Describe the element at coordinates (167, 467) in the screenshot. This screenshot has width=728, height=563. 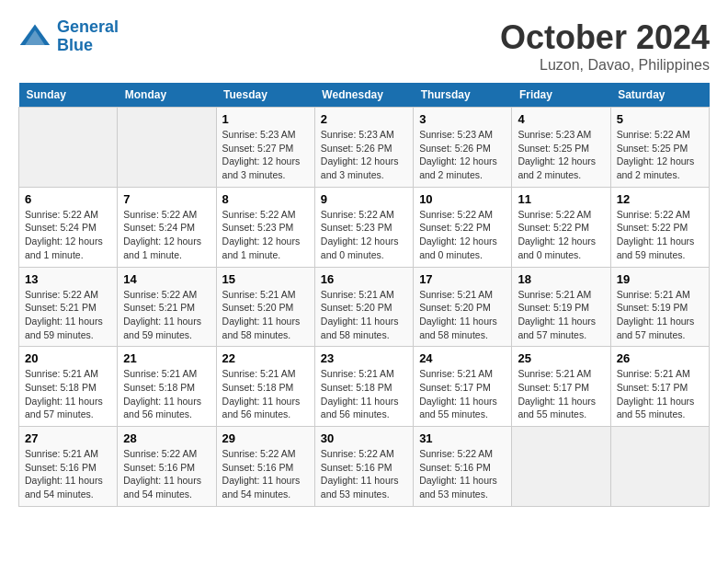
I see `calendar-cell: 28Sunrise: 5:22 AM Sunset: 5:16 PM Dayli…` at that location.